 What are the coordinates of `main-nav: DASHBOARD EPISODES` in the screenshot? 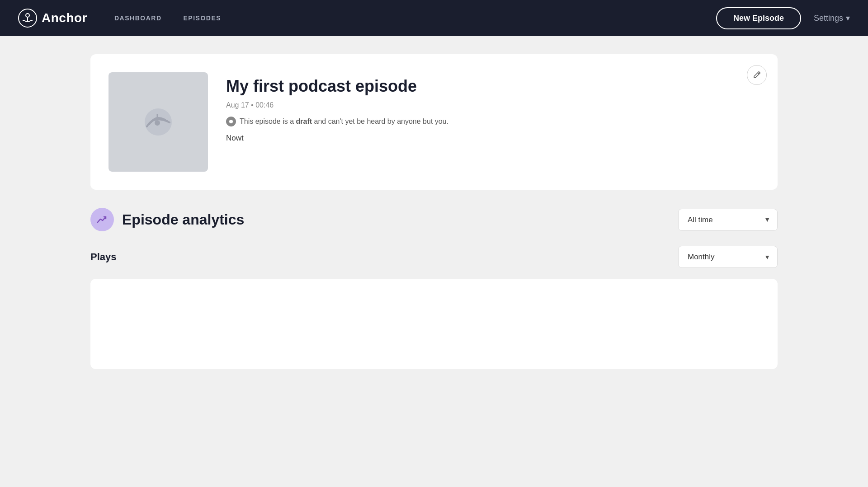 It's located at (415, 18).